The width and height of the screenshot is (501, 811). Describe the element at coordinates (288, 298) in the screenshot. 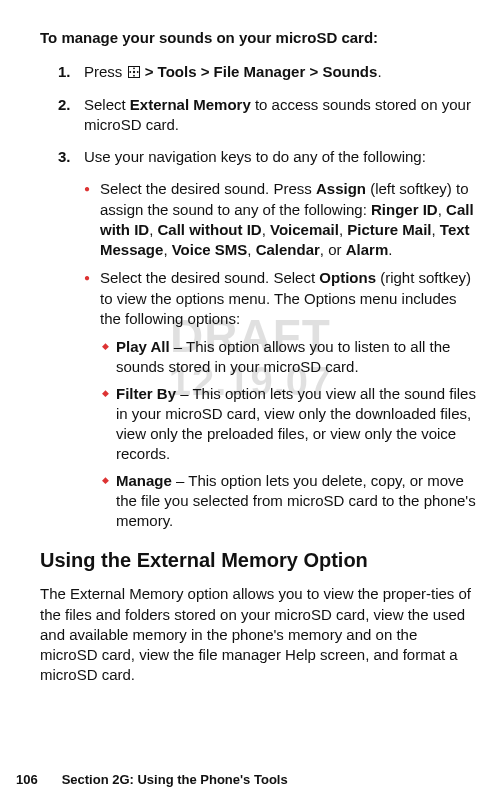

I see `bullet-text: Select the desired sound. Select Options…` at that location.